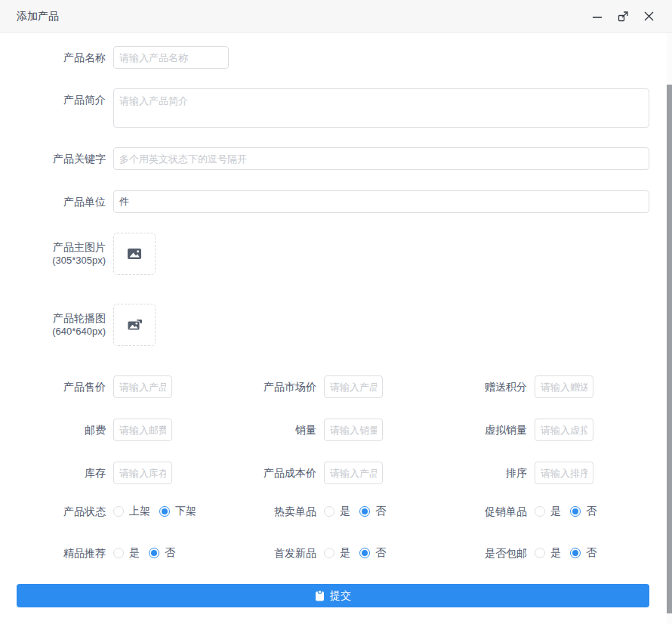  I want to click on promo-item-group: 促销单品 是 否, so click(544, 511).